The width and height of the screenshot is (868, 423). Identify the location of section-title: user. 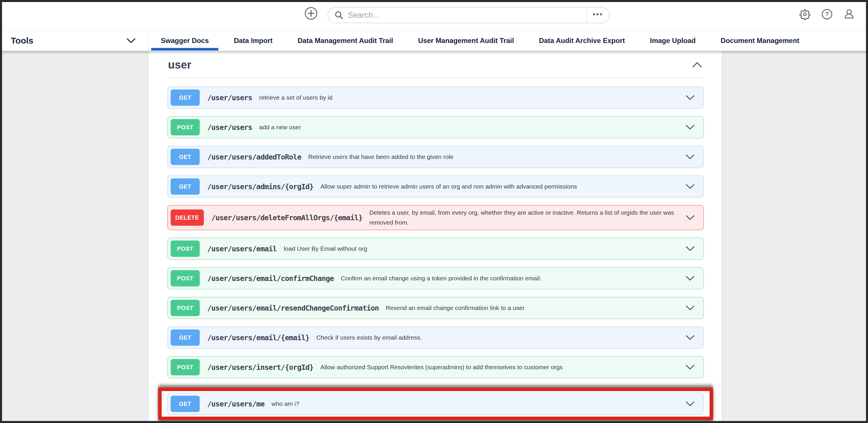
(180, 65).